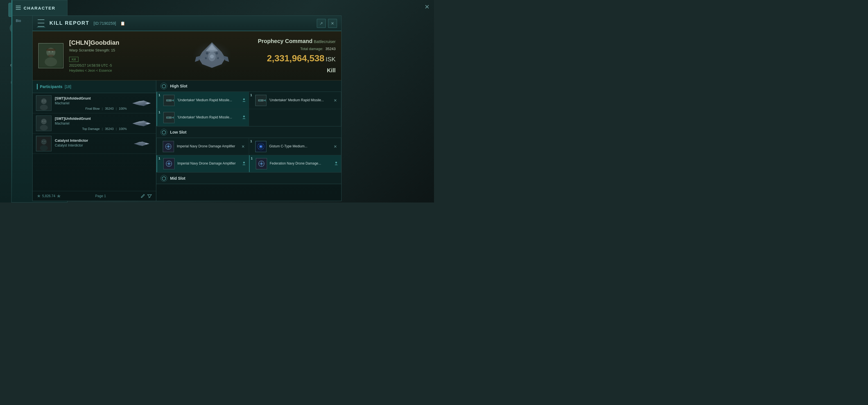 The height and width of the screenshot is (405, 868). Describe the element at coordinates (295, 100) in the screenshot. I see `high-slot-item-2: 1 'Undertaker' Medium Rapid Missile... ✕` at that location.